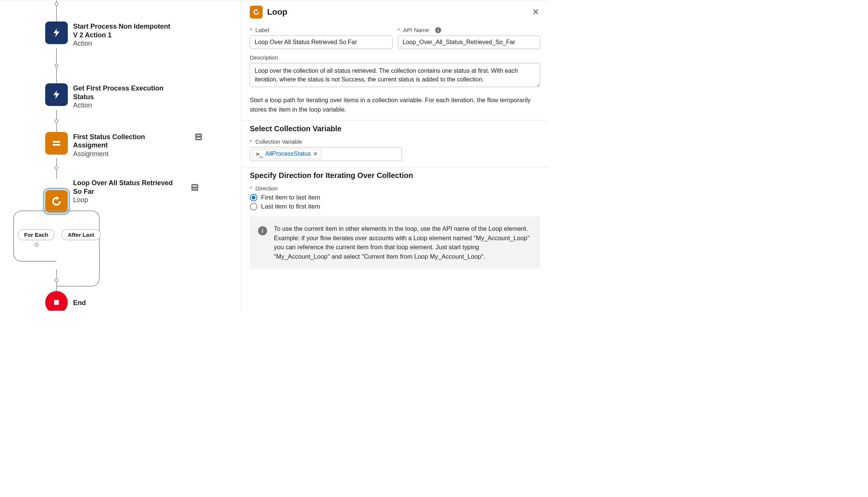 Image resolution: width=868 pixels, height=497 pixels. Describe the element at coordinates (321, 30) in the screenshot. I see `label-field-label: *Label` at that location.